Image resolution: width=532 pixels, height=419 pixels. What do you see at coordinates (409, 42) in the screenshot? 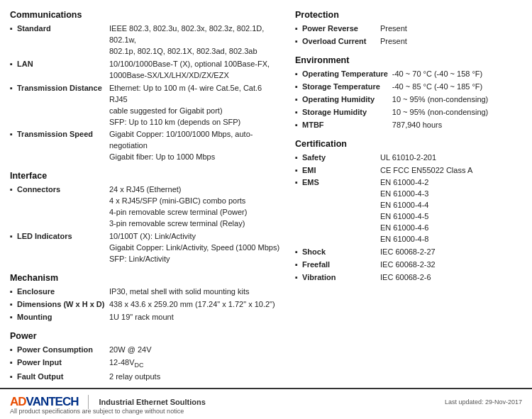
I see `table-row: ▪ Overload Current Present` at bounding box center [409, 42].